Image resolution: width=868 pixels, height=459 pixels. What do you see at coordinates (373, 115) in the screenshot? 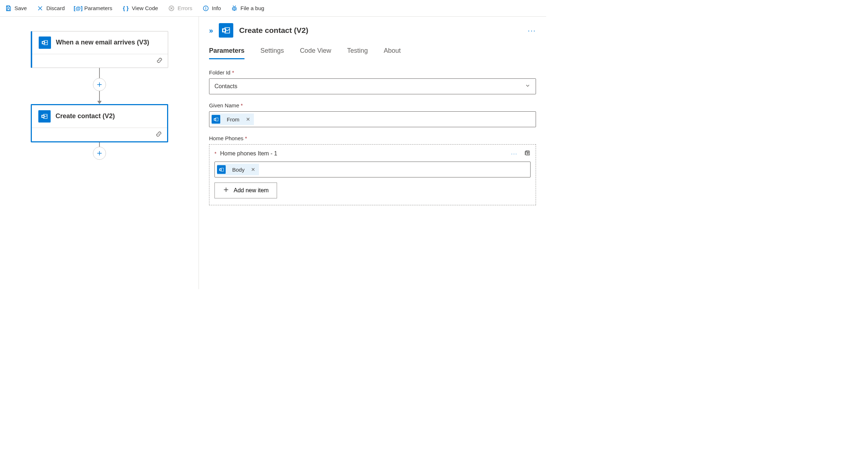
I see `given-name-field: Given Name * From ✕` at bounding box center [373, 115].